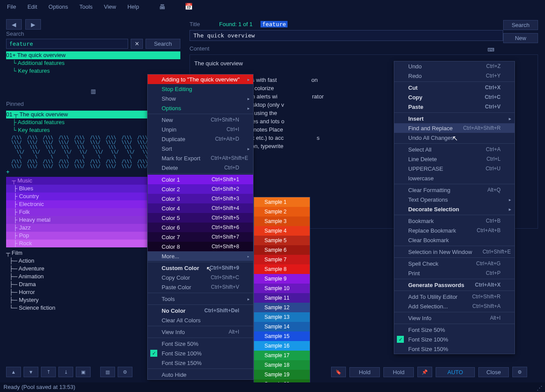  What do you see at coordinates (454, 128) in the screenshot?
I see `menu-item: Find and ReplaceCtrl+Alt+Shift+R` at bounding box center [454, 128].